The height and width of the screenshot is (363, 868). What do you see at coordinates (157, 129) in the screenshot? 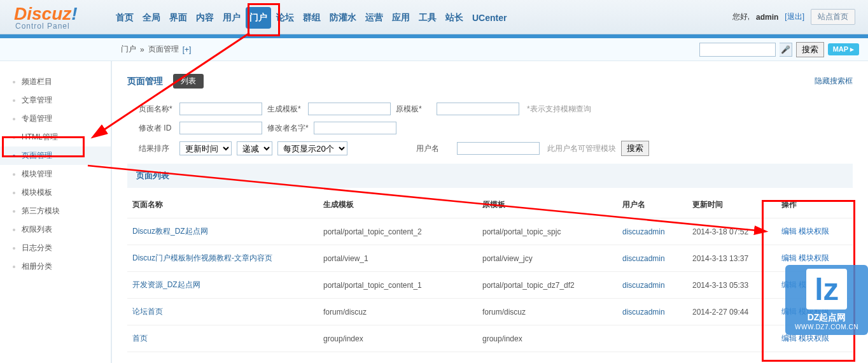
I see `label-modid: 修改者 ID` at bounding box center [157, 129].